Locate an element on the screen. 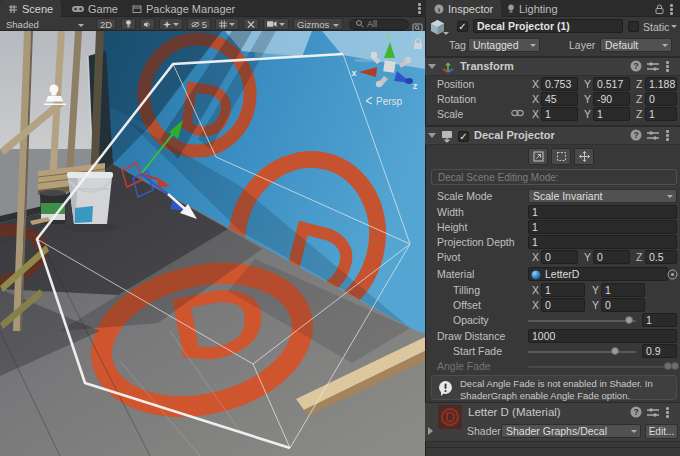 The height and width of the screenshot is (456, 680). transform-icon is located at coordinates (448, 67).